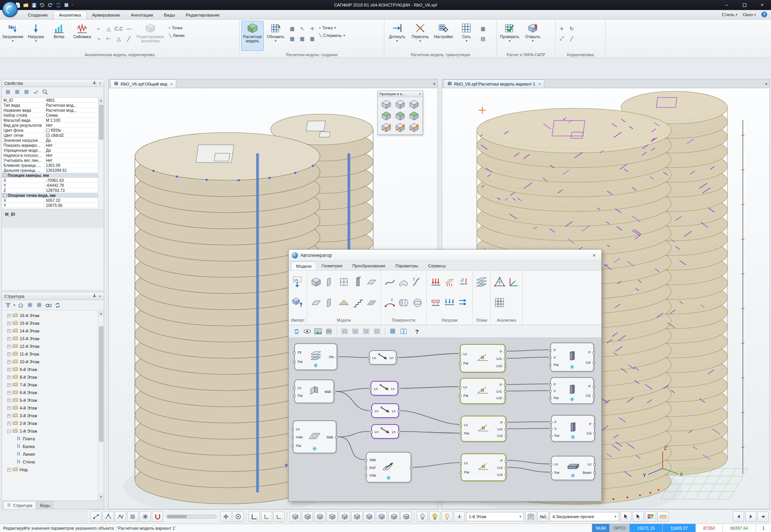 The image size is (771, 532). I want to click on cube-top-icon, so click(357, 517).